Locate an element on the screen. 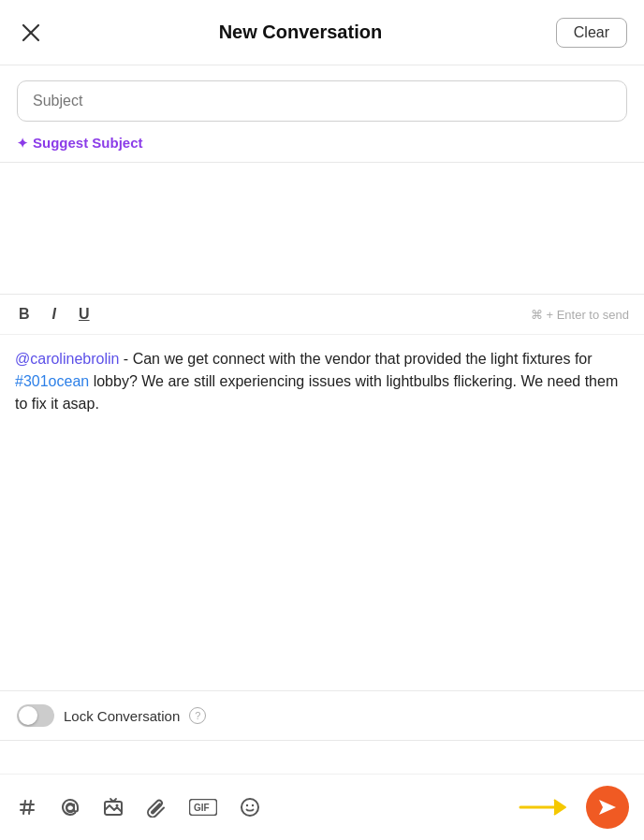 The height and width of the screenshot is (840, 644). emoji-icon is located at coordinates (250, 807).